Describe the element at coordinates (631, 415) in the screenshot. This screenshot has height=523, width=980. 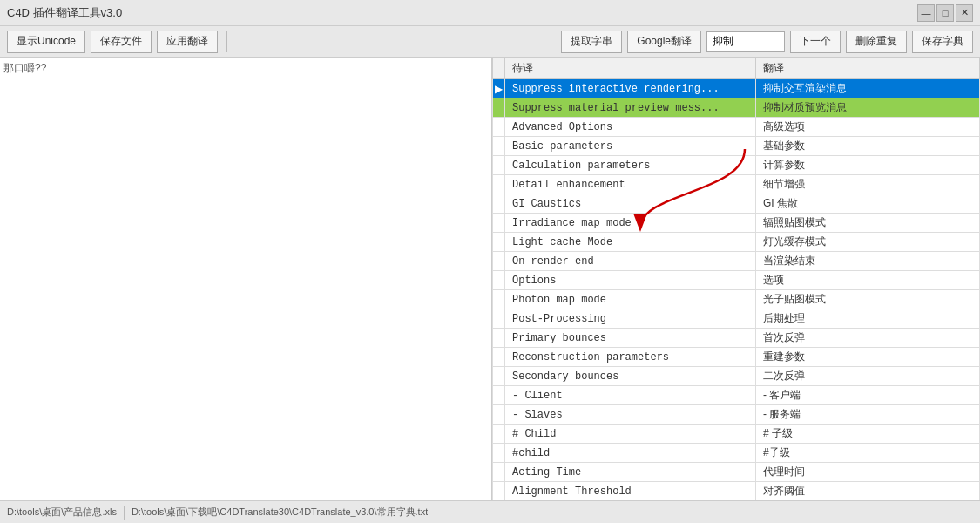
I see `row-pending-cell: - Slaves` at that location.